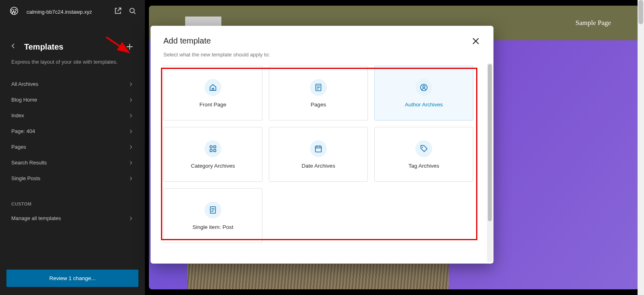 Image resolution: width=644 pixels, height=295 pixels. What do you see at coordinates (424, 87) in the screenshot?
I see `author-icon` at bounding box center [424, 87].